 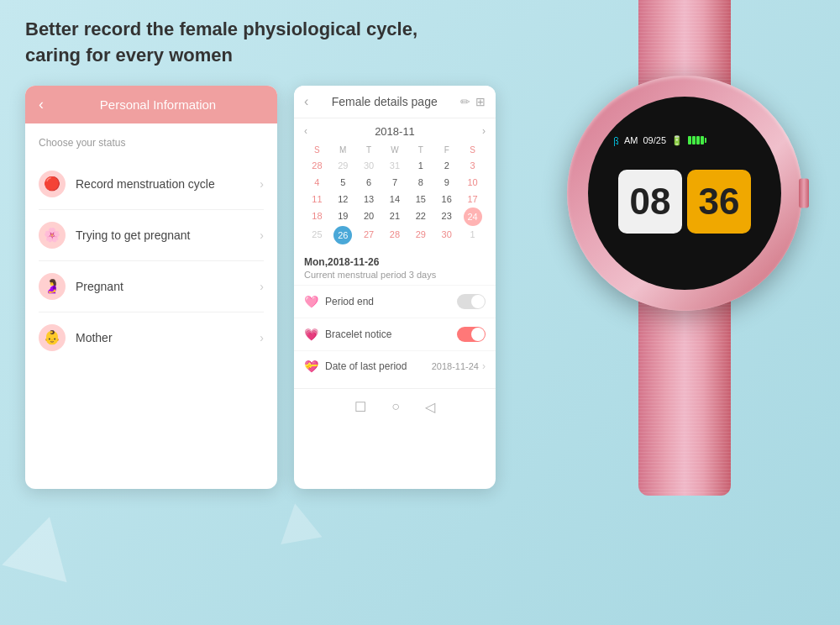 I want to click on bracelet-notice-label: Bracelet notice, so click(x=391, y=334).